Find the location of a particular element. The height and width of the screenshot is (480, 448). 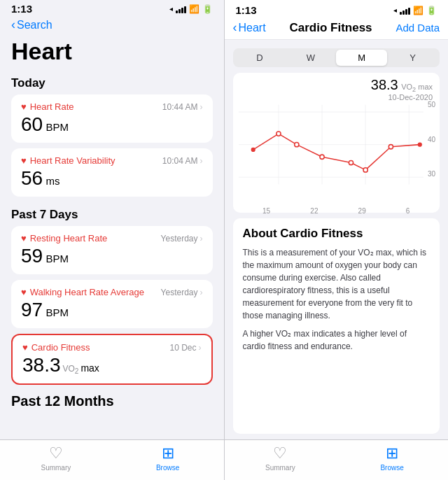

right-browse-tab: ⊞ Browse is located at coordinates (392, 458).